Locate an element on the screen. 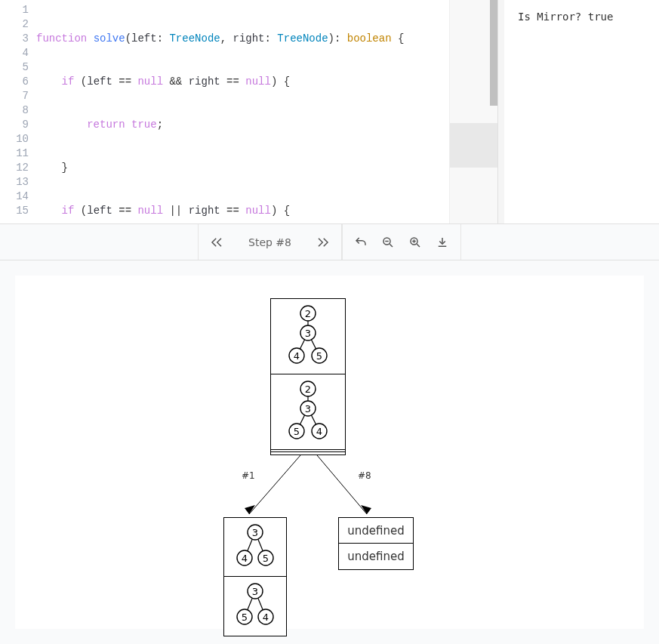 This screenshot has width=659, height=644. step-indicator: Step #8 is located at coordinates (270, 242).